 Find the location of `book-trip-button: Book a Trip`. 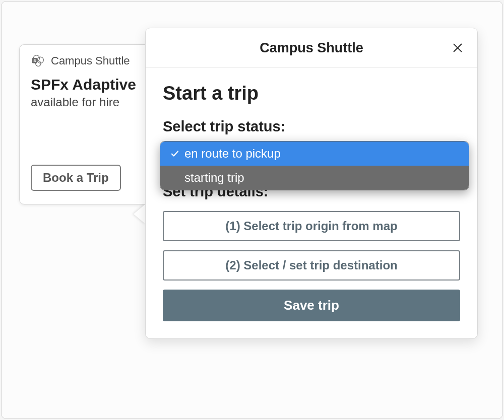

book-trip-button: Book a Trip is located at coordinates (76, 178).